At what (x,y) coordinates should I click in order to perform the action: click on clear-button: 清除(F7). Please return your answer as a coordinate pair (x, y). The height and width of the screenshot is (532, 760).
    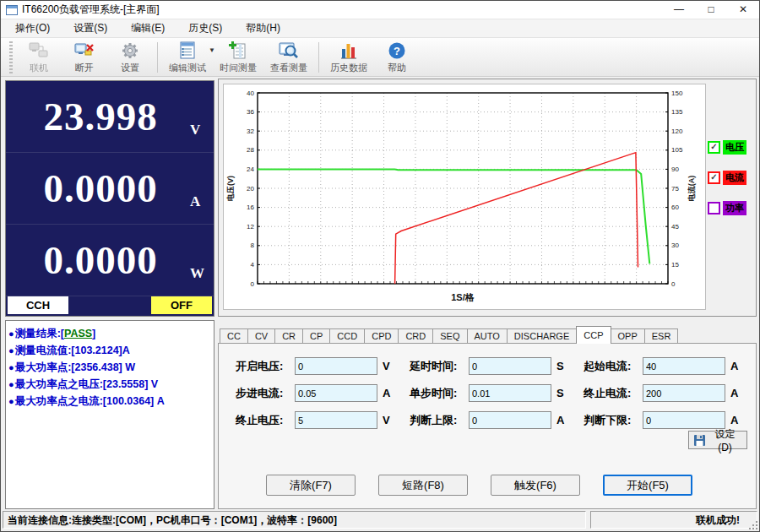
    Looking at the image, I should click on (311, 485).